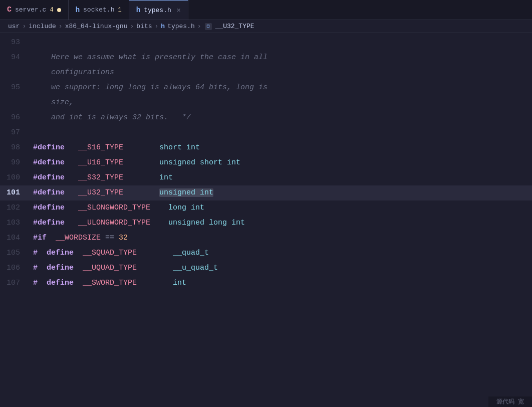  I want to click on tab-types-h: h types.h ✕, so click(159, 10).